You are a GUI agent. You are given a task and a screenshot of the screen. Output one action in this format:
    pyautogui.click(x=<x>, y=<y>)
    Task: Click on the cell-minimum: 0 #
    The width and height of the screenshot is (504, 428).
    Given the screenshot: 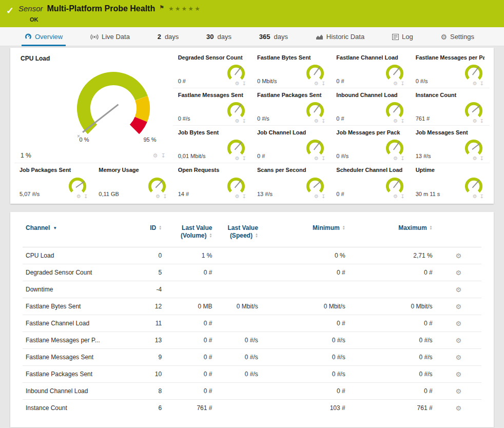 What is the action you would take?
    pyautogui.click(x=305, y=323)
    